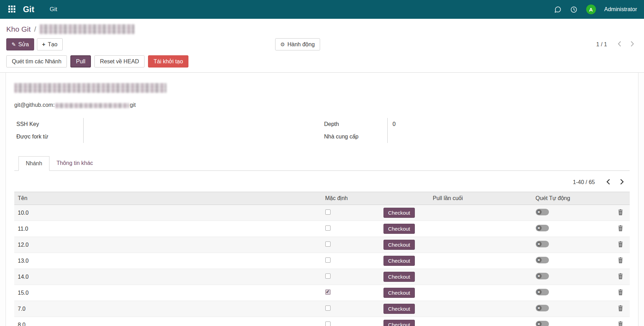 This screenshot has height=326, width=644. What do you see at coordinates (18, 29) in the screenshot?
I see `breadcrumb-root-link: Kho Git` at bounding box center [18, 29].